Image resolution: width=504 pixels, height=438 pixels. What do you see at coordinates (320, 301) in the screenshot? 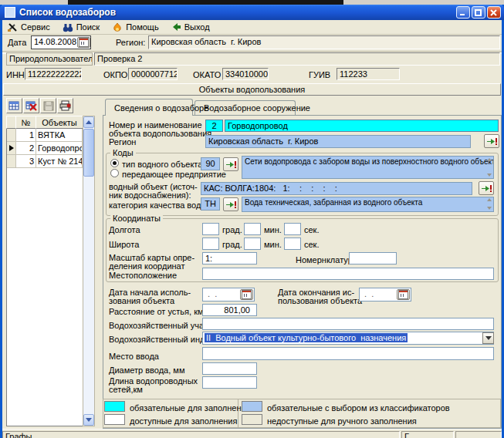
I see `date-end-label-line2: пользования объекта` at bounding box center [320, 301].